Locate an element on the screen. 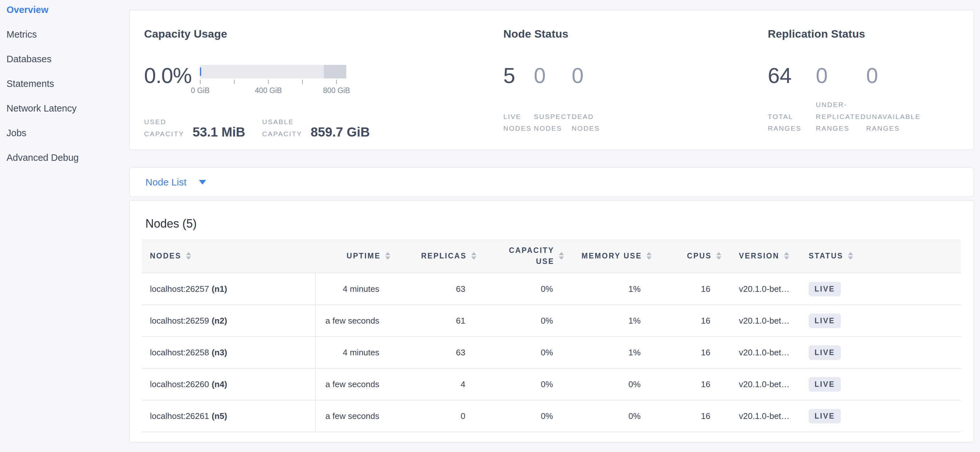  under-replicated-ranges-stat: 0 UNDER- REPLICATED RANGES is located at coordinates (841, 100).